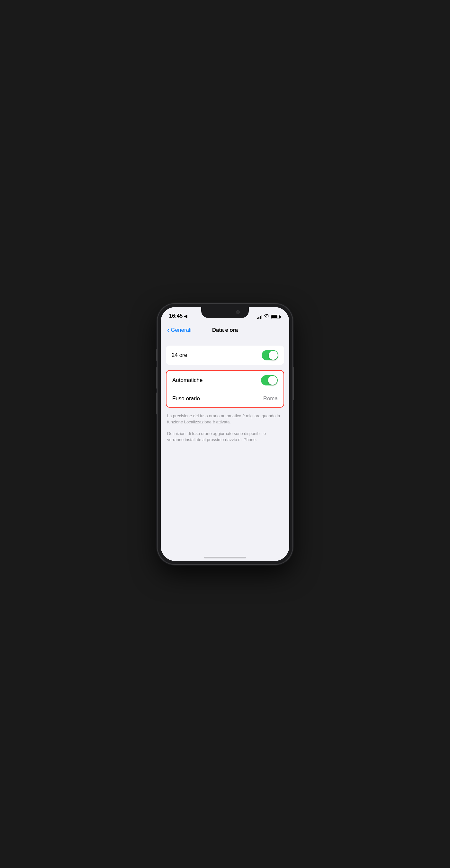 Image resolution: width=450 pixels, height=868 pixels. Describe the element at coordinates (267, 317) in the screenshot. I see `wifi-icon` at that location.